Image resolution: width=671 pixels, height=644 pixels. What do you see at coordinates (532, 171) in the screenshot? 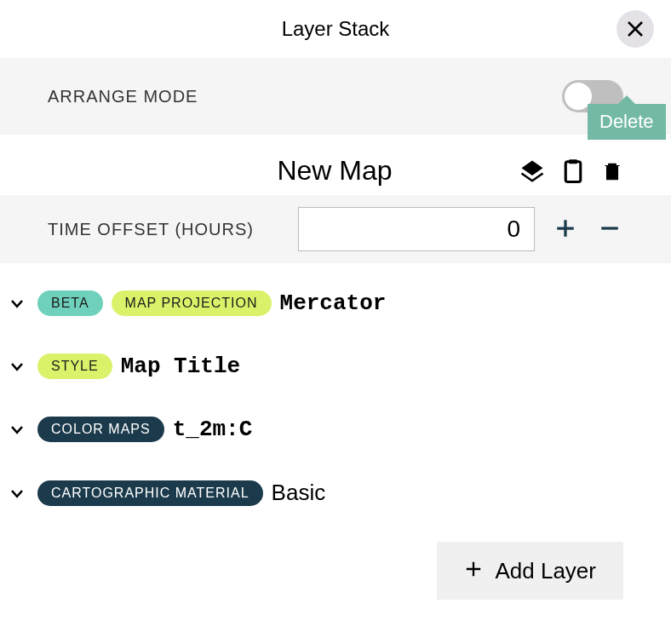
I see `layers-button` at bounding box center [532, 171].